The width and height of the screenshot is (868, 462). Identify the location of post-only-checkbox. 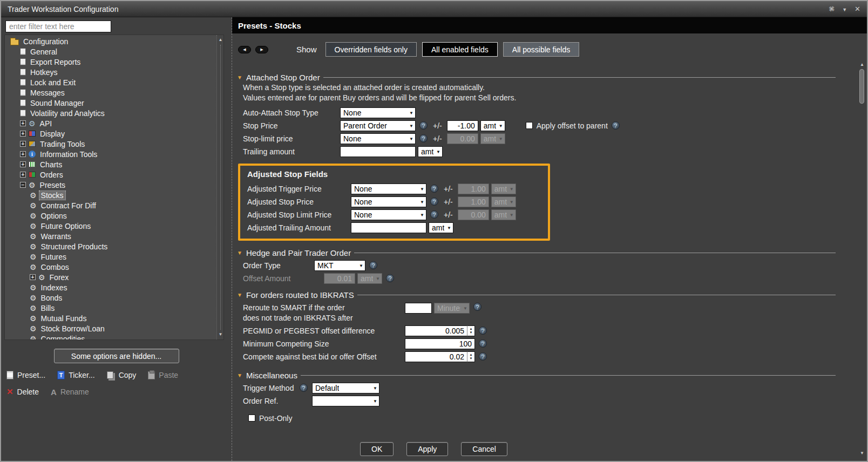
(252, 418).